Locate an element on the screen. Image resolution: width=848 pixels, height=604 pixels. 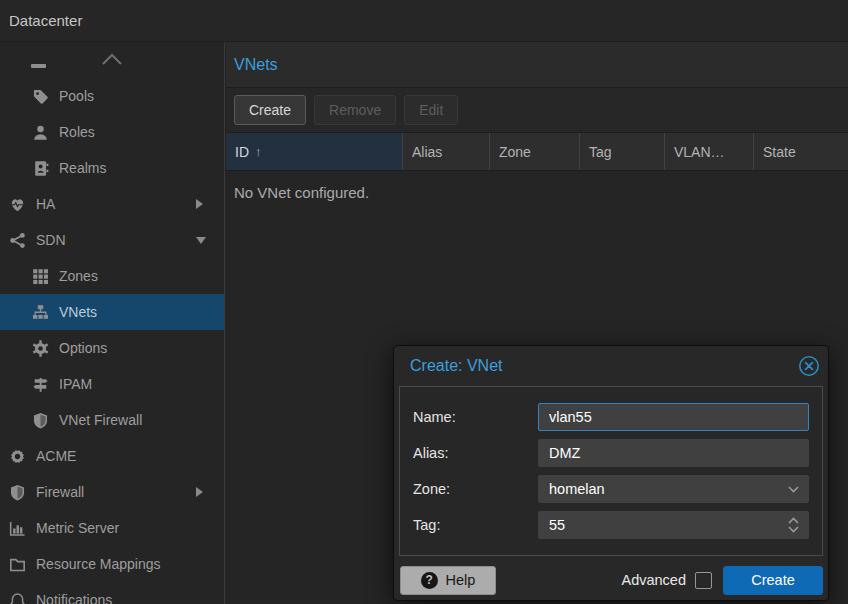
close-icon is located at coordinates (809, 366).